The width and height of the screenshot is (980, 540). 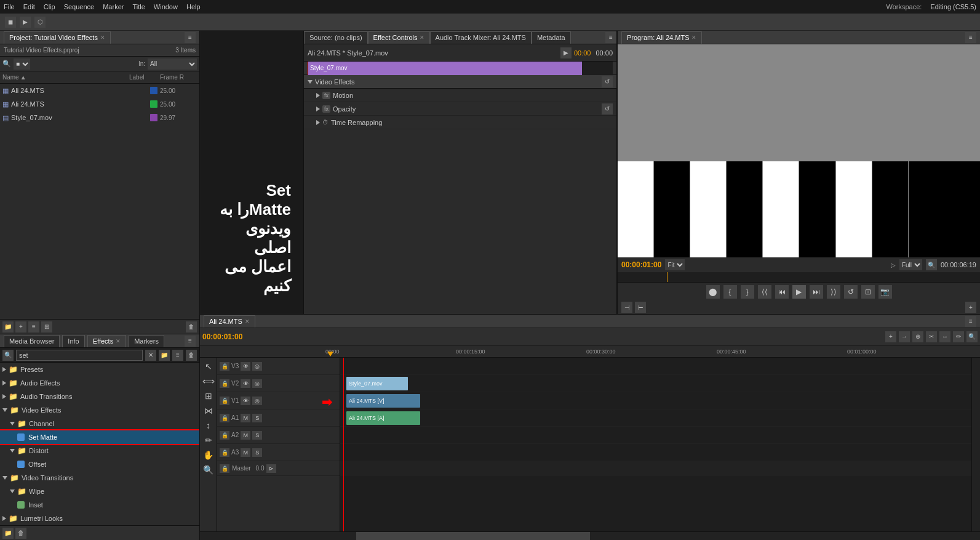 I want to click on opacity-reset-icon: ↺, so click(x=607, y=109).